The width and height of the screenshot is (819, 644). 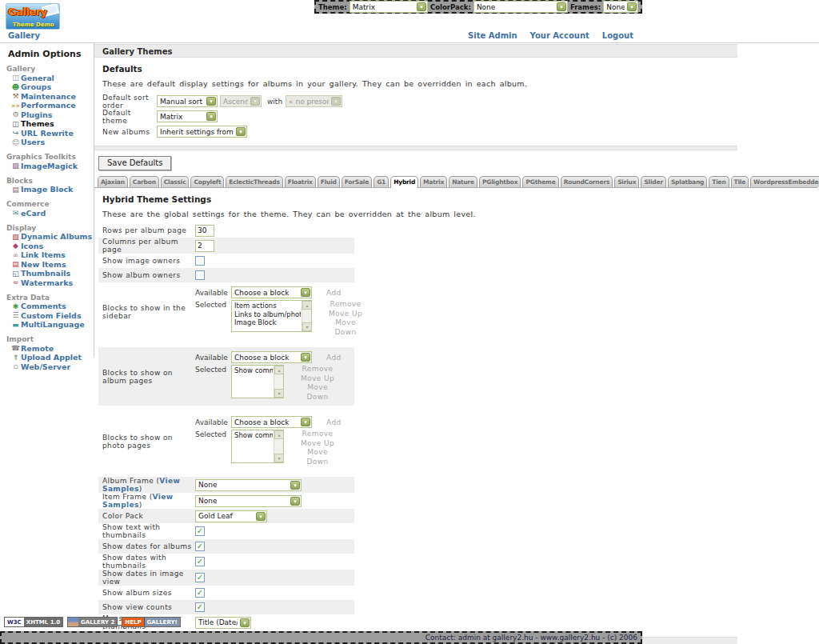 What do you see at coordinates (46, 256) in the screenshot?
I see `sidebar-item-link-items: ∞Link Items` at bounding box center [46, 256].